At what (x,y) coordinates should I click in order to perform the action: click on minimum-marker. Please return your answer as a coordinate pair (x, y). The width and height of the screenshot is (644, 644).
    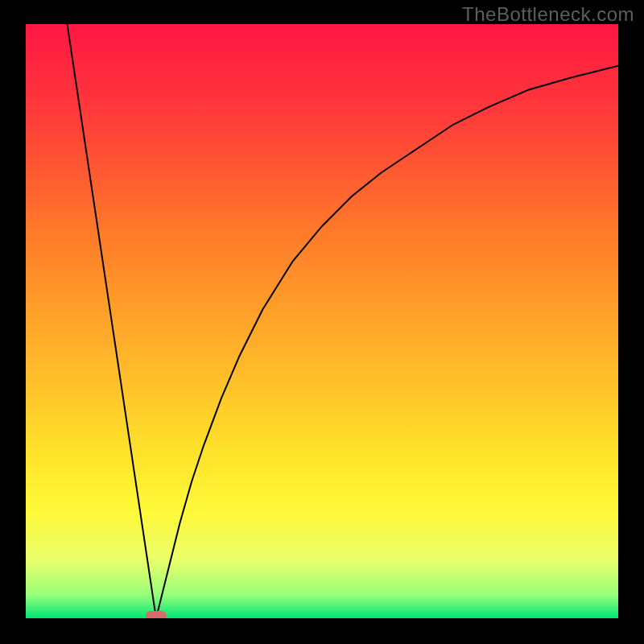
    Looking at the image, I should click on (156, 615).